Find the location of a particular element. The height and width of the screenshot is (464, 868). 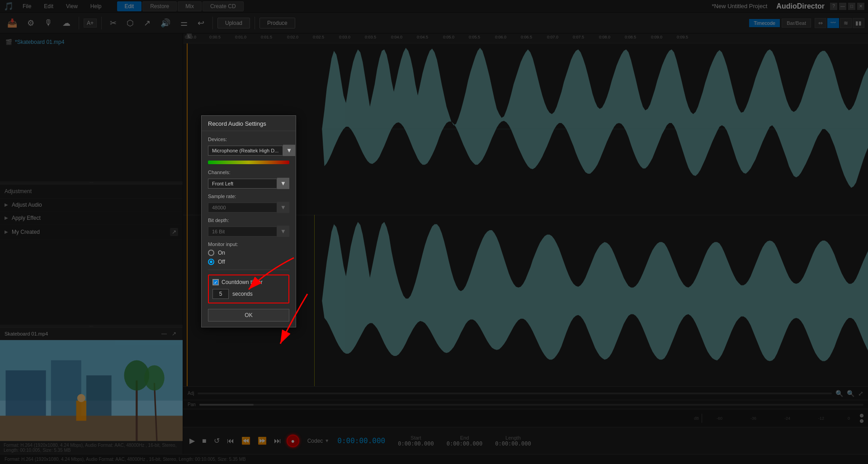

zoom-out-button: 🔍 is located at coordinates (839, 393).